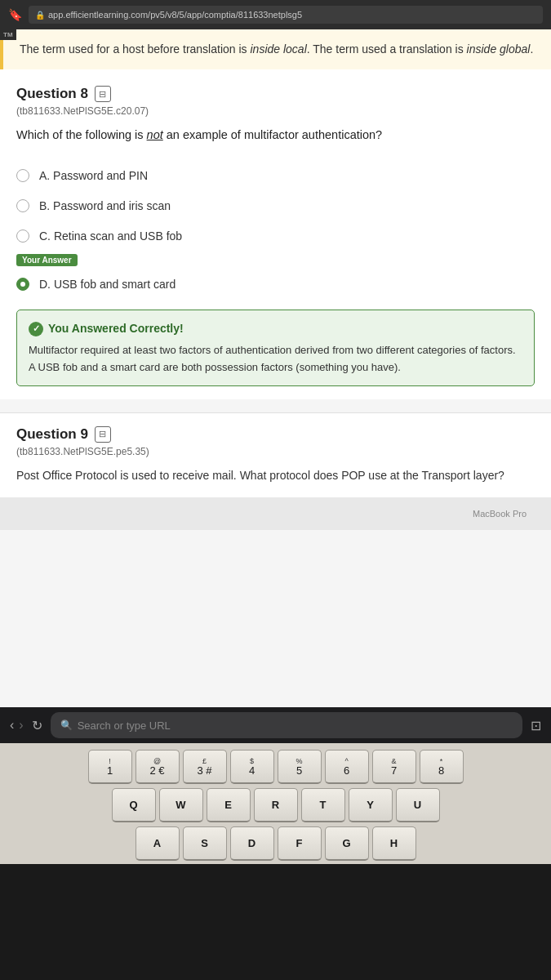  What do you see at coordinates (276, 452) in the screenshot?
I see `question9-code: (tb811633.NetPlSG5E.pe5.35)` at bounding box center [276, 452].